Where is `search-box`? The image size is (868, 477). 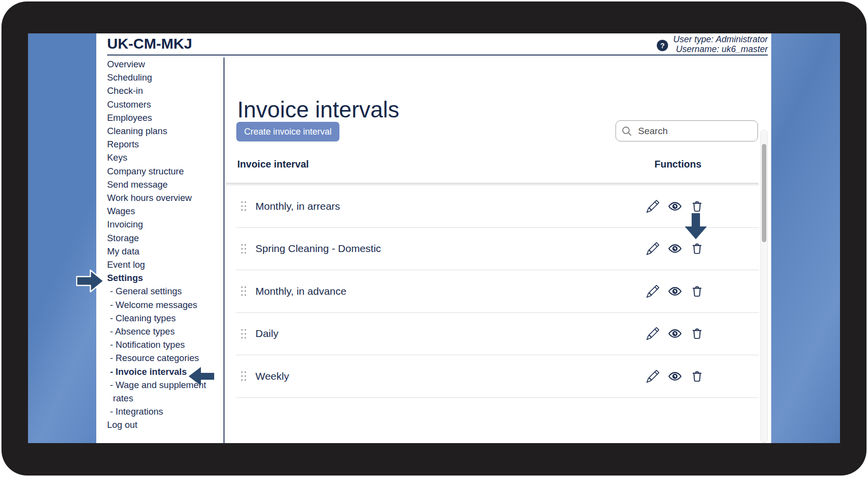 search-box is located at coordinates (687, 131).